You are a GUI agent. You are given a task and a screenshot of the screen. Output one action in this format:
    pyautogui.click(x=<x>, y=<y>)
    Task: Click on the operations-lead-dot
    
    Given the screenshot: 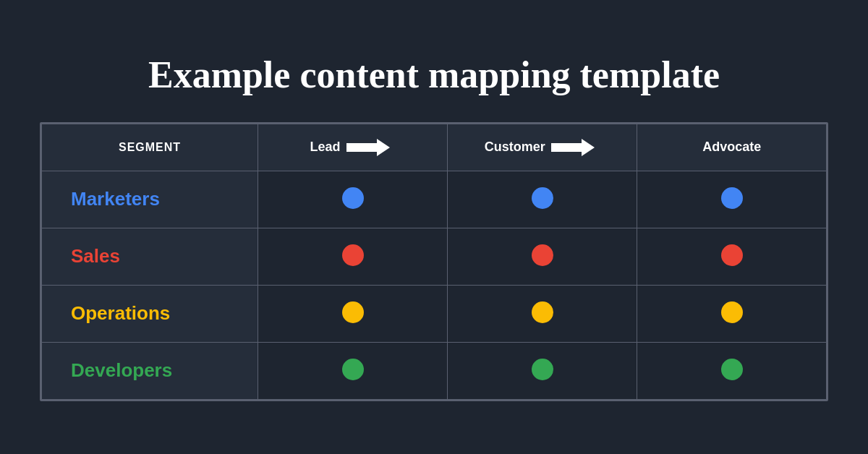 What is the action you would take?
    pyautogui.click(x=353, y=312)
    